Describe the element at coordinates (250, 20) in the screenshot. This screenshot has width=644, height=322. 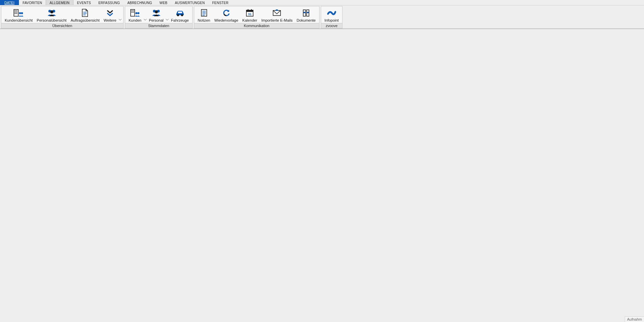
I see `kalender-label: Kalender` at that location.